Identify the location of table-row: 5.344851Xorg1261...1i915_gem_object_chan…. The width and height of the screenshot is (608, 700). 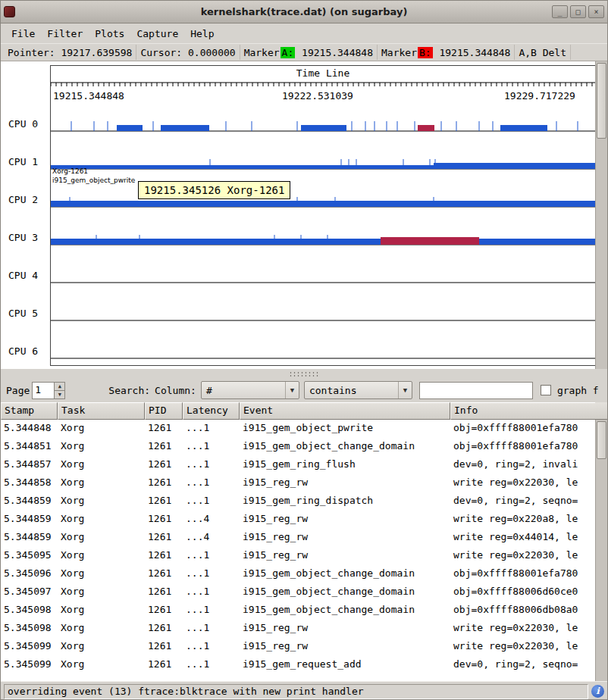
(299, 447).